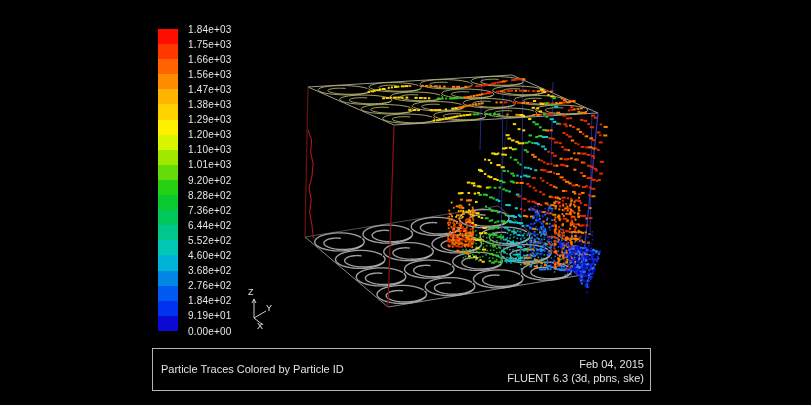 Image resolution: width=811 pixels, height=405 pixels. I want to click on colorbar-label: 5.52e+02, so click(210, 240).